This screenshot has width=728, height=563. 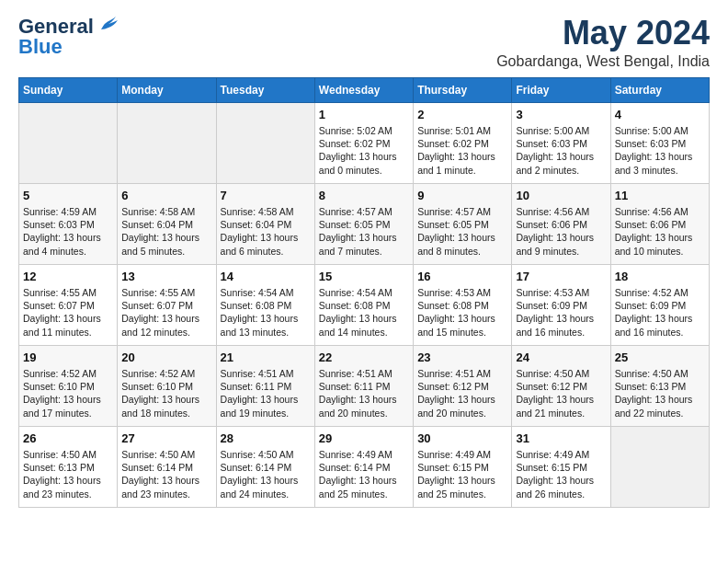 I want to click on cell-content: Sunset: 6:12 PM, so click(x=462, y=386).